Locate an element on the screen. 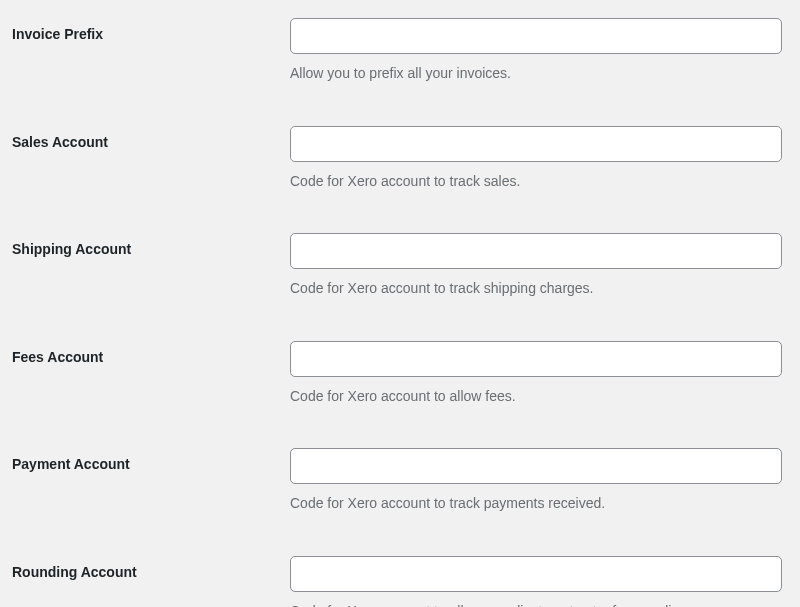 Image resolution: width=800 pixels, height=607 pixels. fees-account-description: Code for Xero account to allow fees. is located at coordinates (536, 397).